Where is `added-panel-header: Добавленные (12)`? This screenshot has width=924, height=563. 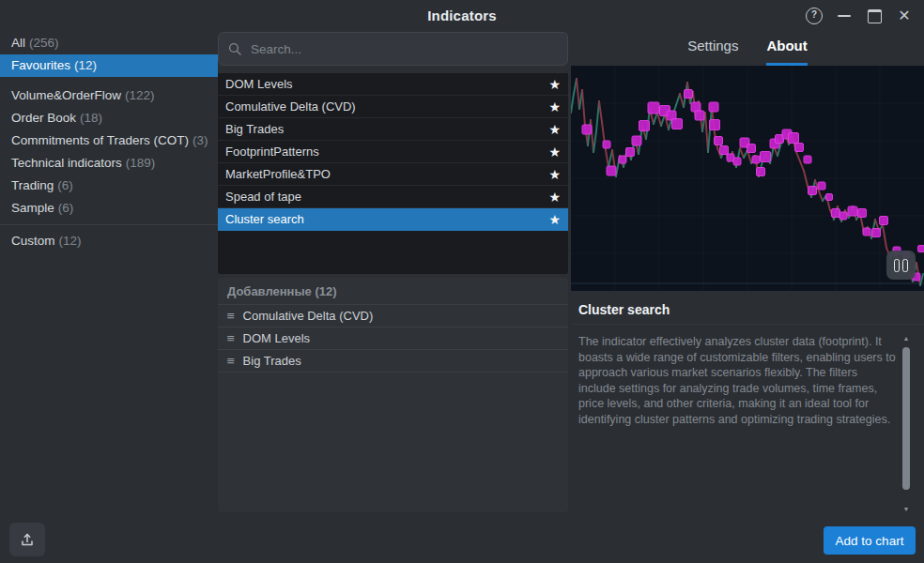
added-panel-header: Добавленные (12) is located at coordinates (393, 291).